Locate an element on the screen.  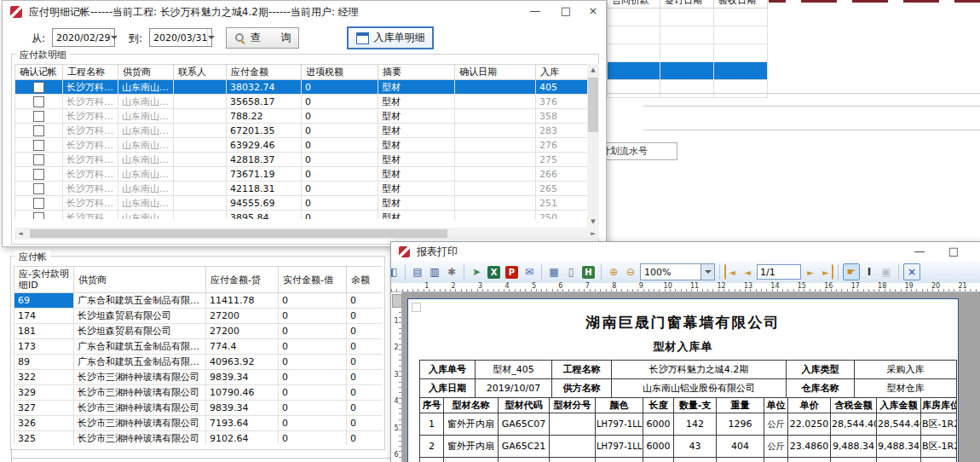
to-date-dropdown is located at coordinates (211, 38).